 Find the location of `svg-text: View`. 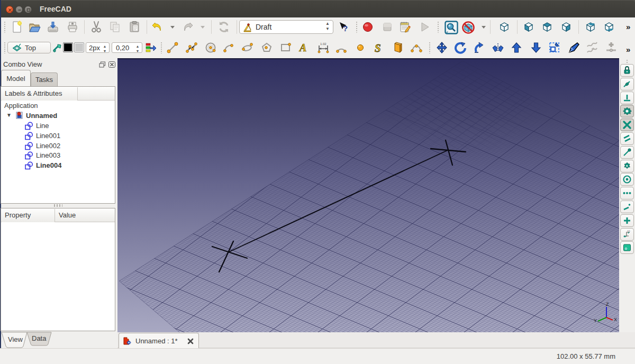

svg-text: View is located at coordinates (16, 340).